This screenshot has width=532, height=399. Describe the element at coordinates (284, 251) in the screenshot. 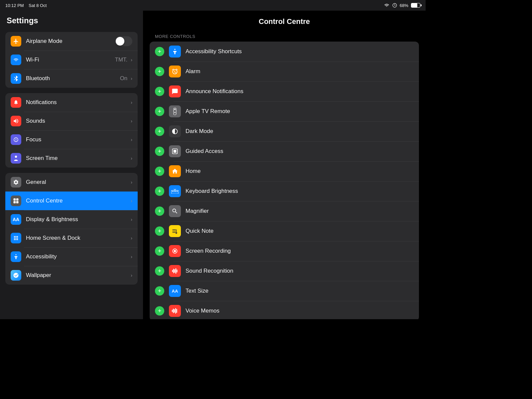

I see `control-screen-recording: + Screen Recording` at that location.